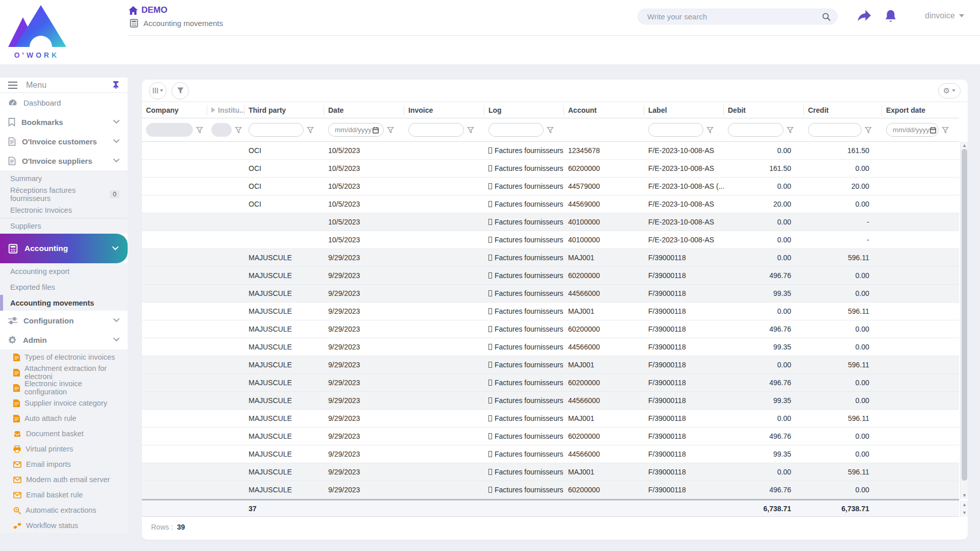 The image size is (980, 551). Describe the element at coordinates (158, 91) in the screenshot. I see `column-chooser-button` at that location.